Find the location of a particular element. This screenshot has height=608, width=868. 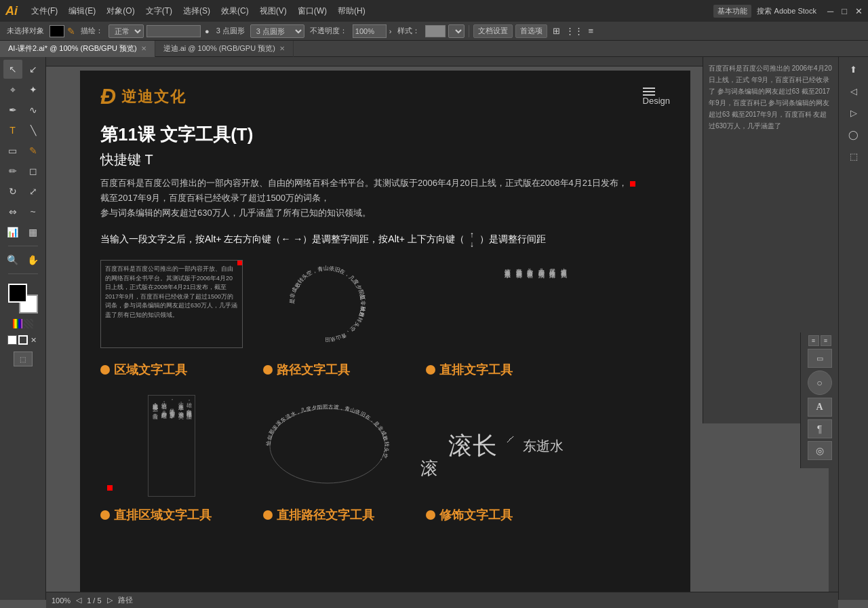

shortcut-desc: 当输入一段文字之后，按Alt+ 左右方向键（← →）是调整字间距，按Alt+ 上… is located at coordinates (385, 240).